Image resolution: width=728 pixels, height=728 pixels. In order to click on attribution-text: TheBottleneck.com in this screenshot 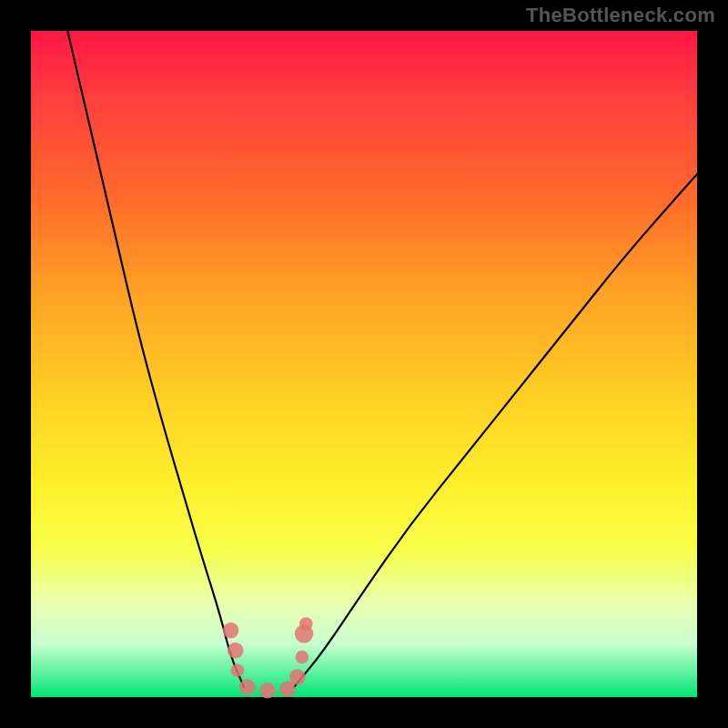, I will do `click(621, 15)`.